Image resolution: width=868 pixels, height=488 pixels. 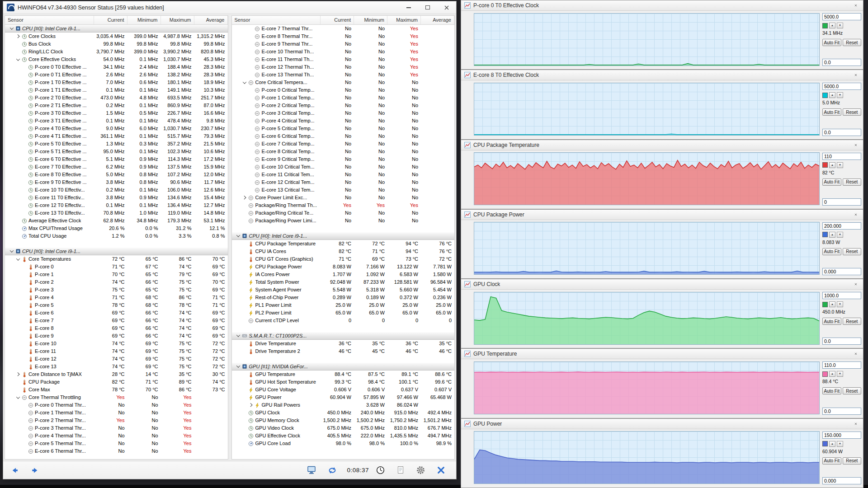 I want to click on maximize-button, so click(x=428, y=7).